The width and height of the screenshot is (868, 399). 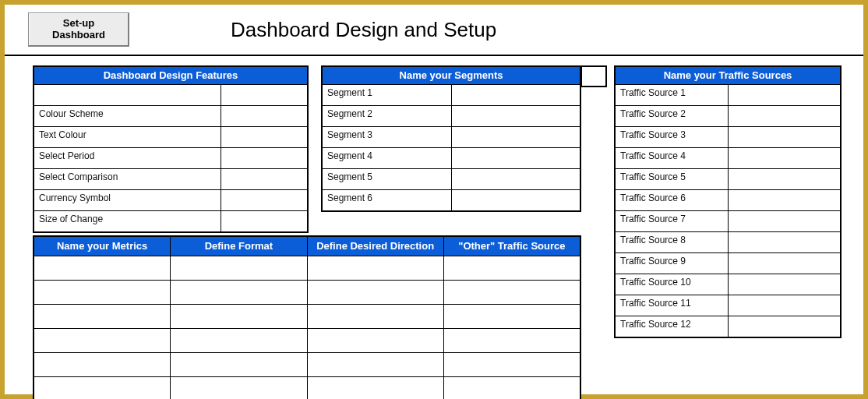 I want to click on table-row: Traffic Source 12, so click(x=728, y=326).